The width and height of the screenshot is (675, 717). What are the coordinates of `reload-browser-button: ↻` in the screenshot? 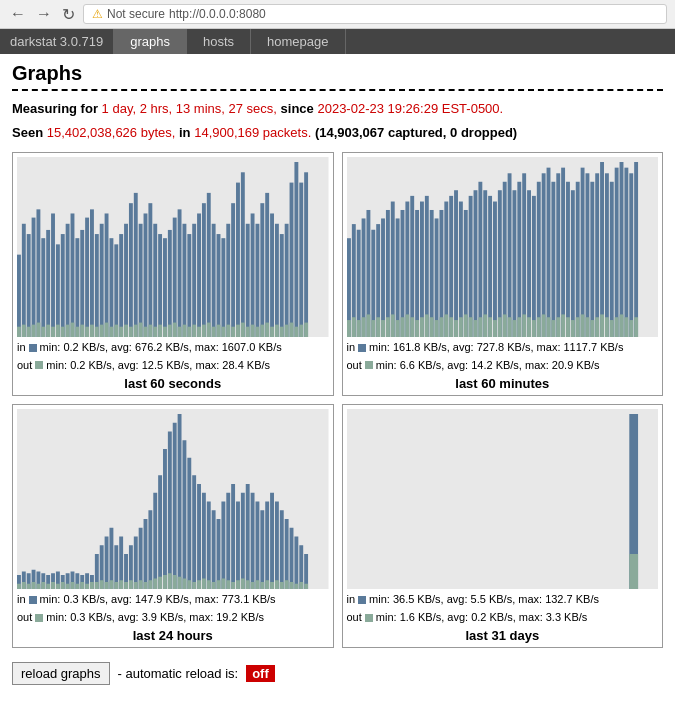 It's located at (68, 14).